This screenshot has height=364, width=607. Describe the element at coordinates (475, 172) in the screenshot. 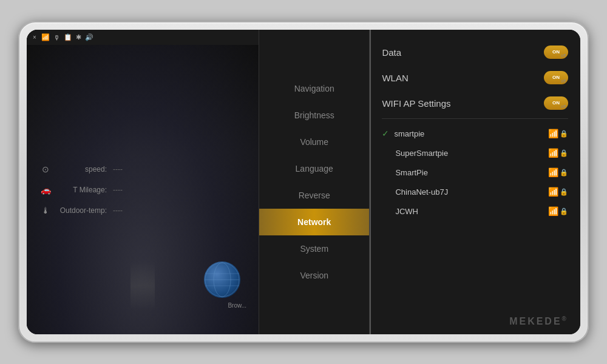

I see `wifi-item-smartpie2: SmartPie 📶 🔒` at that location.